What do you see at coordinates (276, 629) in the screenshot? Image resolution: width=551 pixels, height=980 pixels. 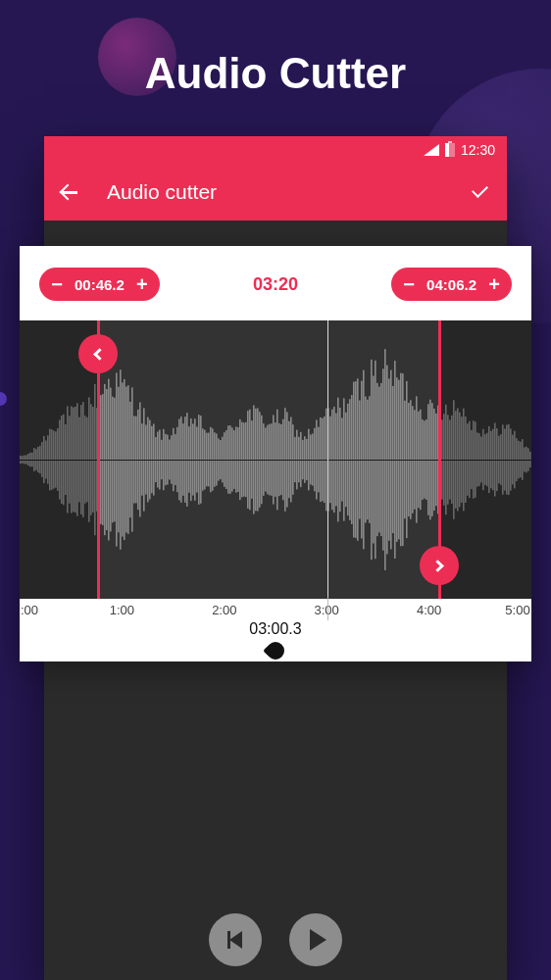 I see `playhead-time-value: 03:00.3` at bounding box center [276, 629].